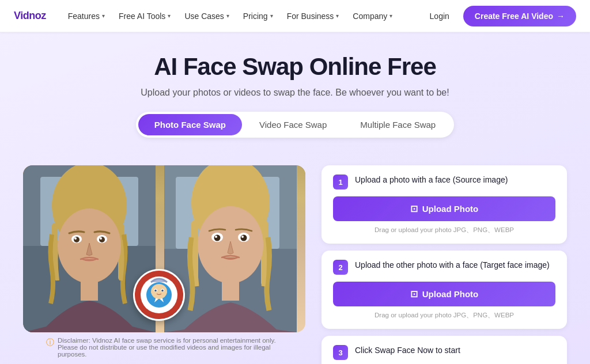  Describe the element at coordinates (444, 182) in the screenshot. I see `step-1-header: 1 Upload a photo with a face (Source ima…` at that location.